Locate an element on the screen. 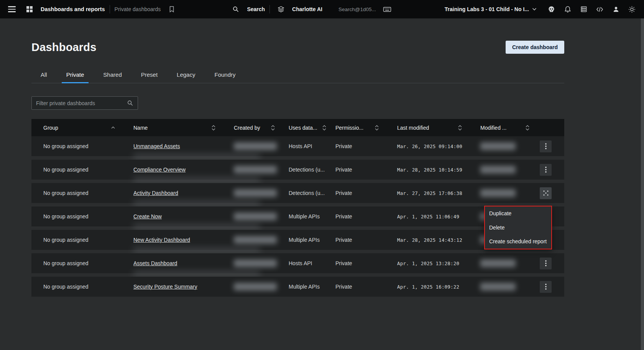 The image size is (644, 350). charlotte-ai-icon is located at coordinates (281, 9).